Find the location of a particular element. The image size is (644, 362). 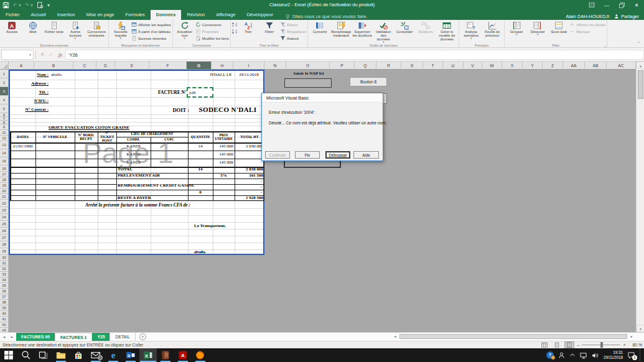

ribbon-button-access: AAccess is located at coordinates (12, 27).